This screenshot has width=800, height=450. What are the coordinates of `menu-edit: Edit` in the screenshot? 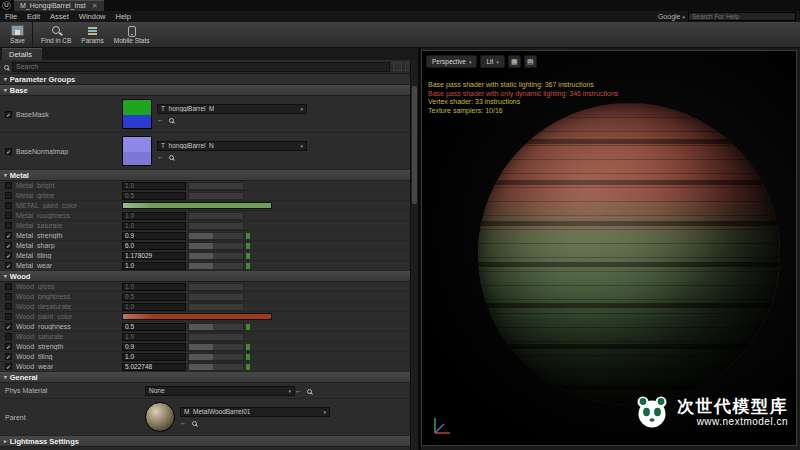 It's located at (34, 16).